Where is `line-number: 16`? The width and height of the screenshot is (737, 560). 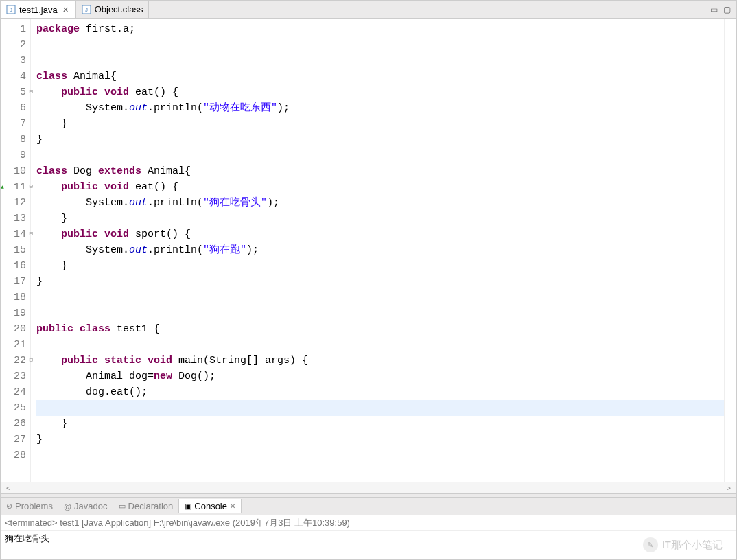
line-number: 16 is located at coordinates (16, 266).